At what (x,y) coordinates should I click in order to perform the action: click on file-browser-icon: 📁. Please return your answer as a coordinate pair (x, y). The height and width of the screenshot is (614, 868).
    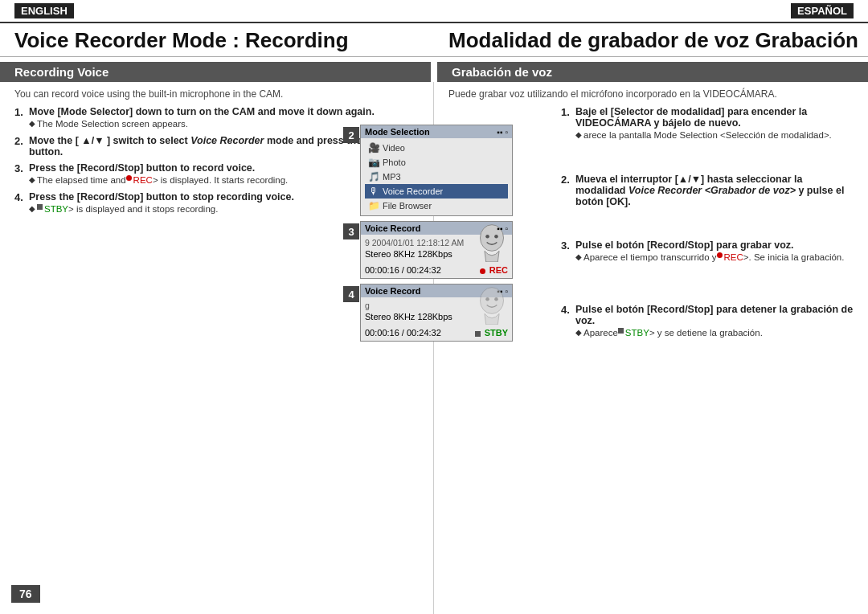
    Looking at the image, I should click on (374, 206).